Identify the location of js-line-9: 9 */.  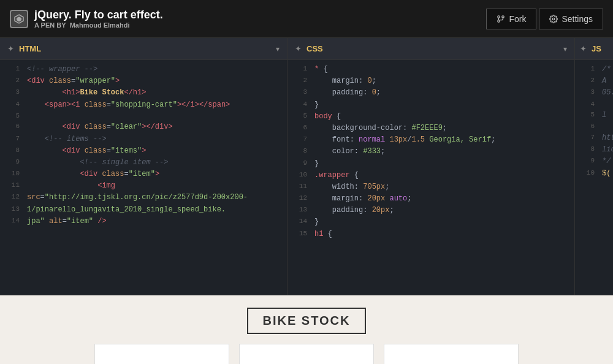
(594, 162).